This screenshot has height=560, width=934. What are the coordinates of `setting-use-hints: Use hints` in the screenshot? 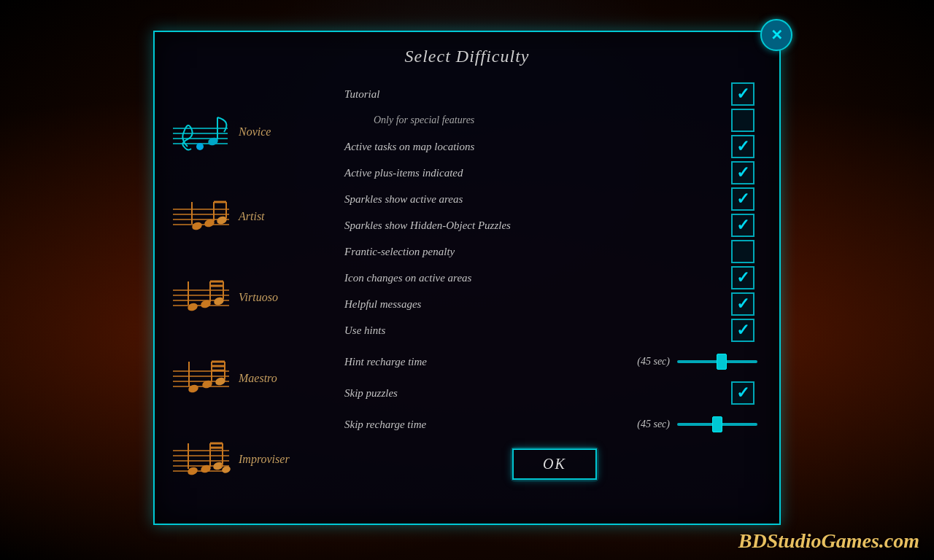 It's located at (555, 330).